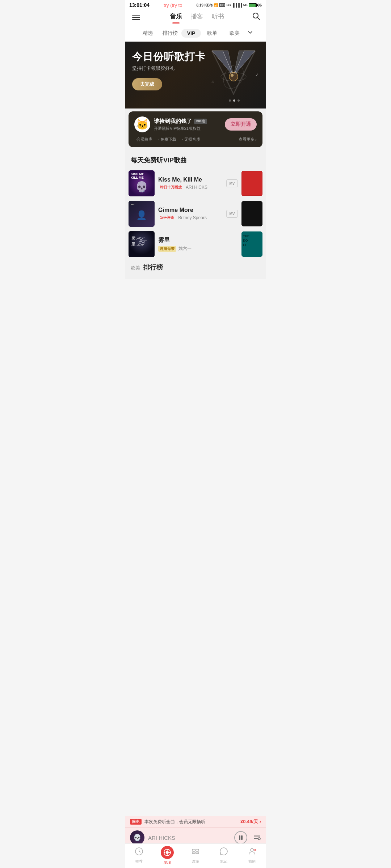  Describe the element at coordinates (143, 140) in the screenshot. I see `vip-feature-library: 会员曲库` at that location.